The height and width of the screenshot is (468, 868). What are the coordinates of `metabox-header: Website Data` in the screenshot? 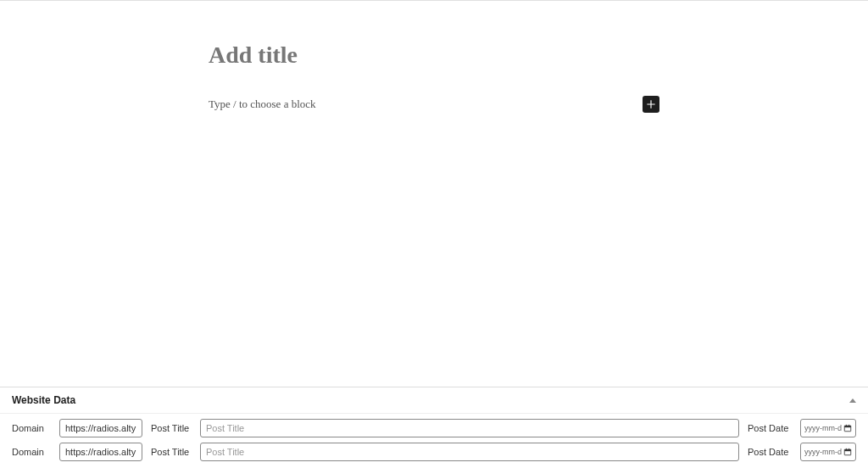 It's located at (434, 400).